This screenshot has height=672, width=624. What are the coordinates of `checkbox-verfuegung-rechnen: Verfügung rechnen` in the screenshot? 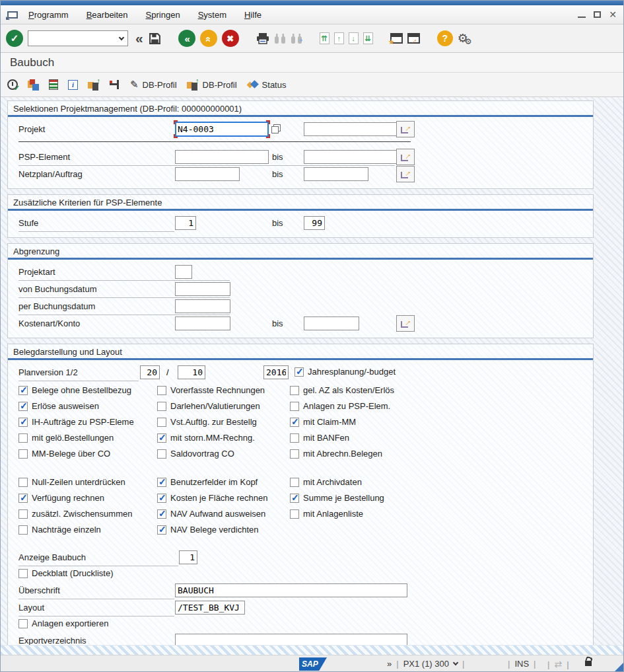 It's located at (88, 498).